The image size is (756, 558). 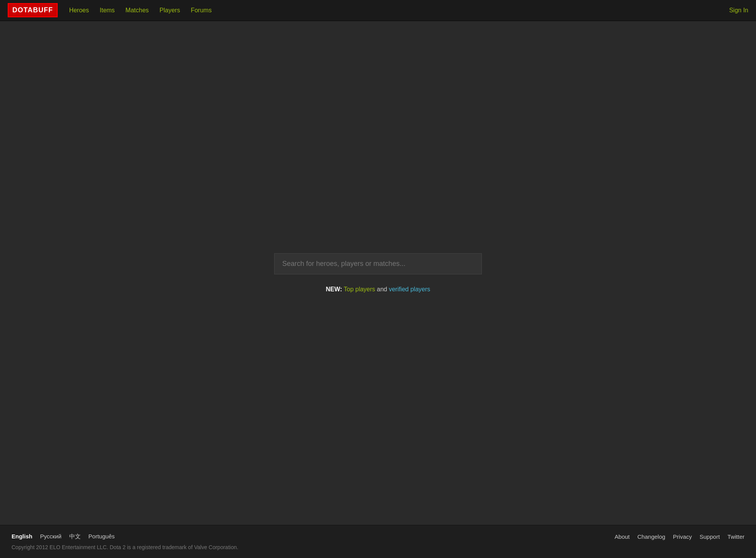 What do you see at coordinates (170, 10) in the screenshot?
I see `nav-players: Players` at bounding box center [170, 10].